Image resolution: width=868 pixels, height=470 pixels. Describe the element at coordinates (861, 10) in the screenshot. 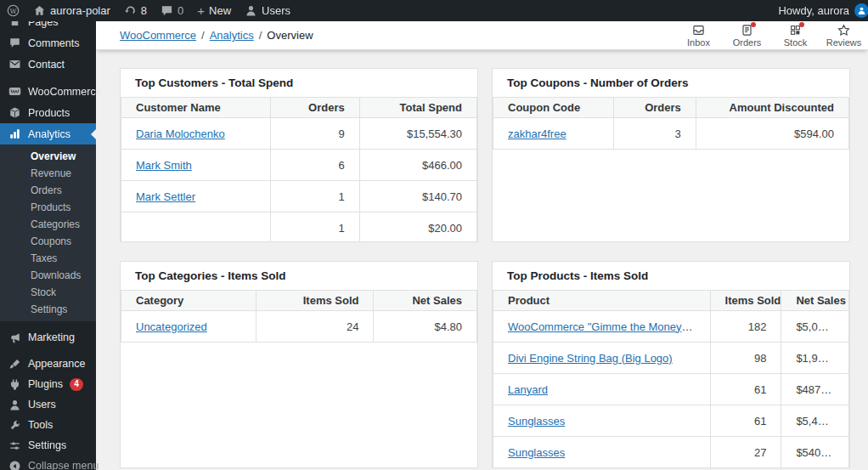

I see `user-avatar` at that location.